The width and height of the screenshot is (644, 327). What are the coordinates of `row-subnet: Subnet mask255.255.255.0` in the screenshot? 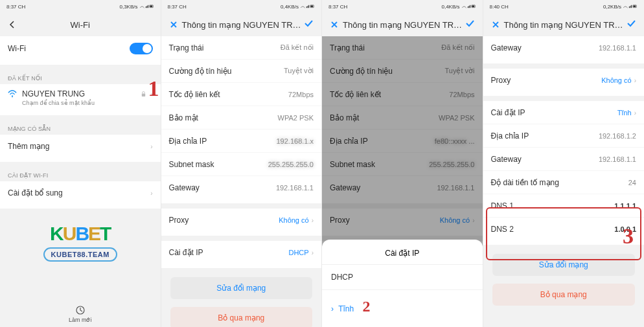 It's located at (242, 164).